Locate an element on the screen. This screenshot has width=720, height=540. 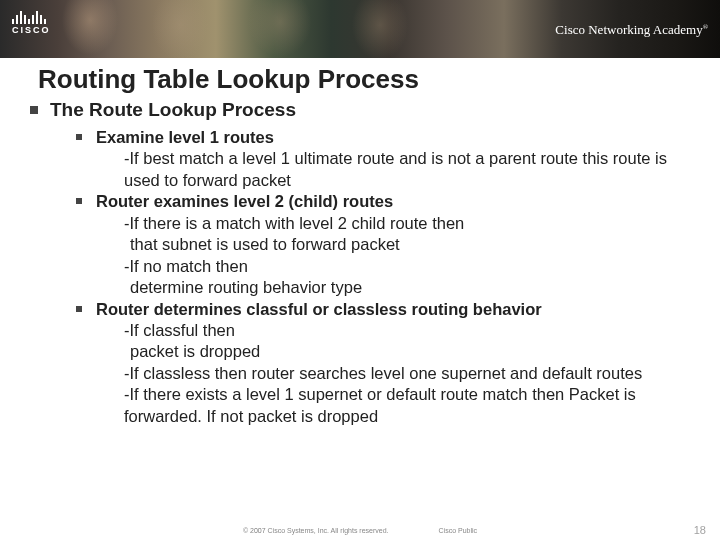
item-sub: packet is dropped is located at coordinates (410, 352).